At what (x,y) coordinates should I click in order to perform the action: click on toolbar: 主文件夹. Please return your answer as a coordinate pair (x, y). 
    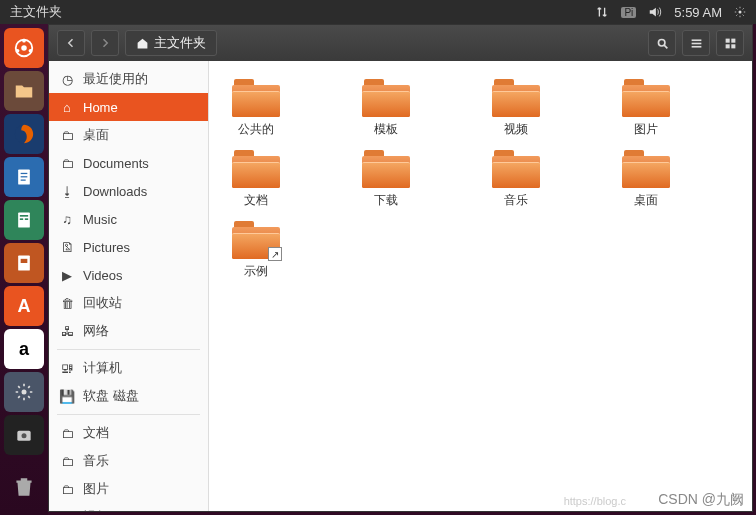
    Looking at the image, I should click on (400, 43).